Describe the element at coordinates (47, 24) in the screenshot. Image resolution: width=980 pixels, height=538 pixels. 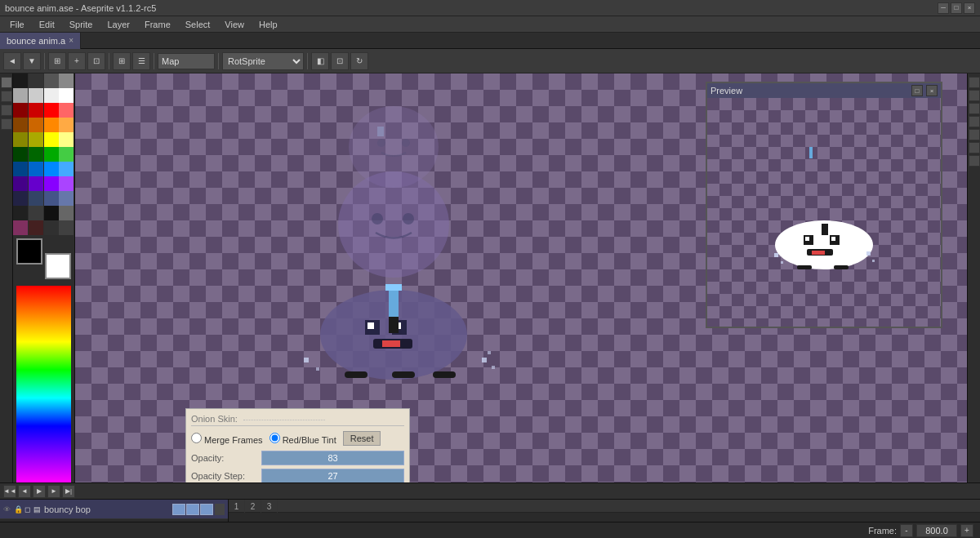
I see `menu-edit: Edit` at that location.